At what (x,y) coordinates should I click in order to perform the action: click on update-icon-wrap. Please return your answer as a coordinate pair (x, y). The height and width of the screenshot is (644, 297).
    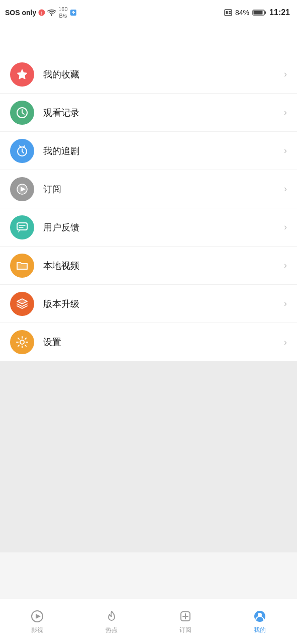
    Looking at the image, I should click on (22, 304).